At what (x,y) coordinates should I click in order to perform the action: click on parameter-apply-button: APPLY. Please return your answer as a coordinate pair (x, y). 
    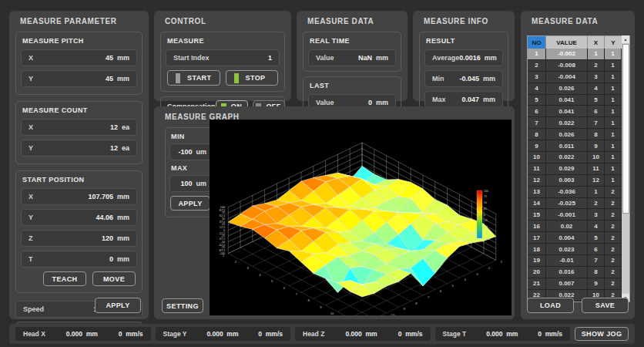
    Looking at the image, I should click on (118, 305).